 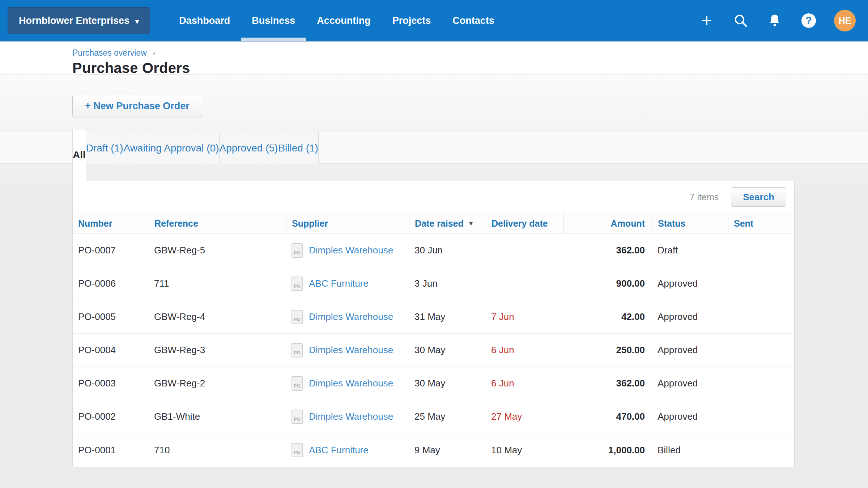 What do you see at coordinates (608, 223) in the screenshot?
I see `column-header-amount: Amount` at bounding box center [608, 223].